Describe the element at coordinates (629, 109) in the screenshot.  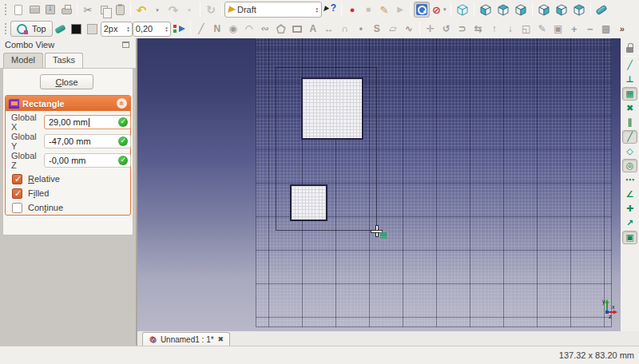
I see `snap-intersection-button: ✖` at that location.